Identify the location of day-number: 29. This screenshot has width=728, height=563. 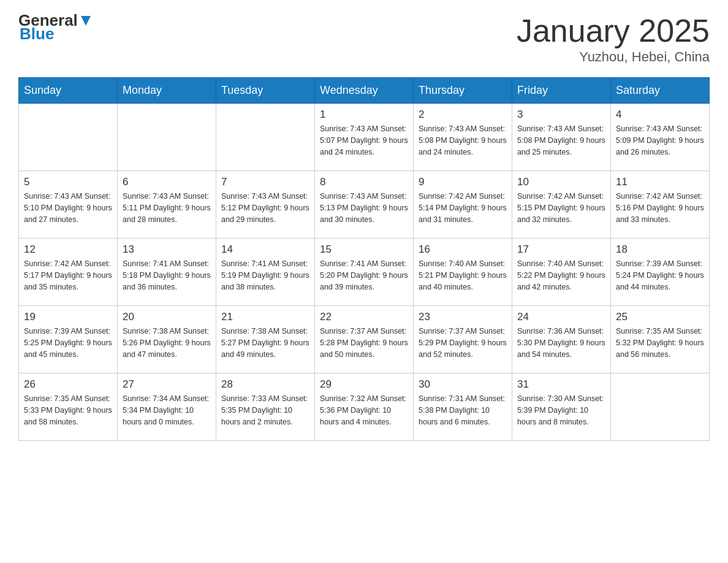
(364, 385).